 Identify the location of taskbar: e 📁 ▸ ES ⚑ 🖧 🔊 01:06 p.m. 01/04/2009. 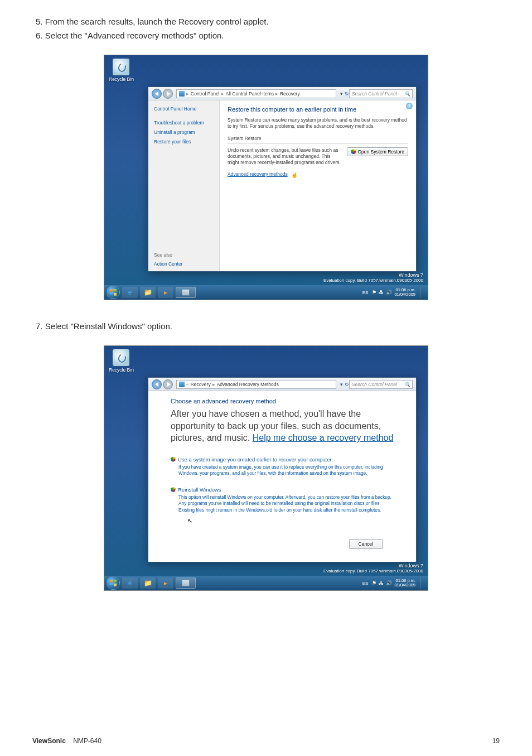
(266, 292).